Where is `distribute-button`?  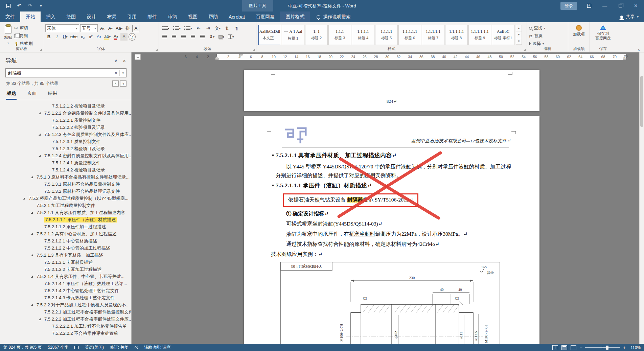
distribute-button is located at coordinates (202, 37).